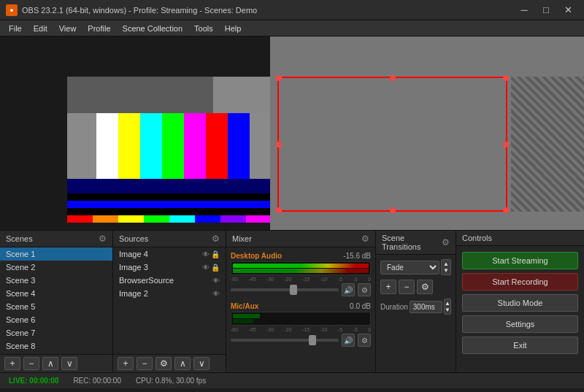 Image resolution: width=584 pixels, height=392 pixels. Describe the element at coordinates (546, 10) in the screenshot. I see `maximize-button: □` at that location.